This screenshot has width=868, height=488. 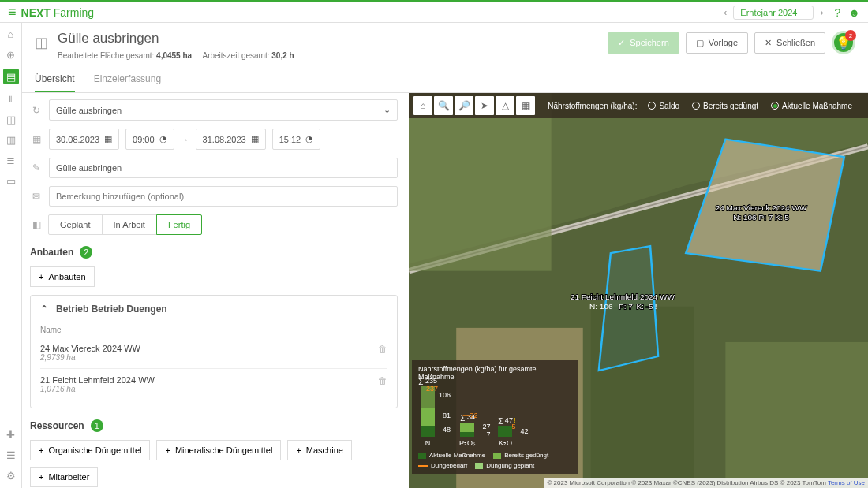 I want to click on nav-home-icon: ⌂, so click(x=11, y=34).